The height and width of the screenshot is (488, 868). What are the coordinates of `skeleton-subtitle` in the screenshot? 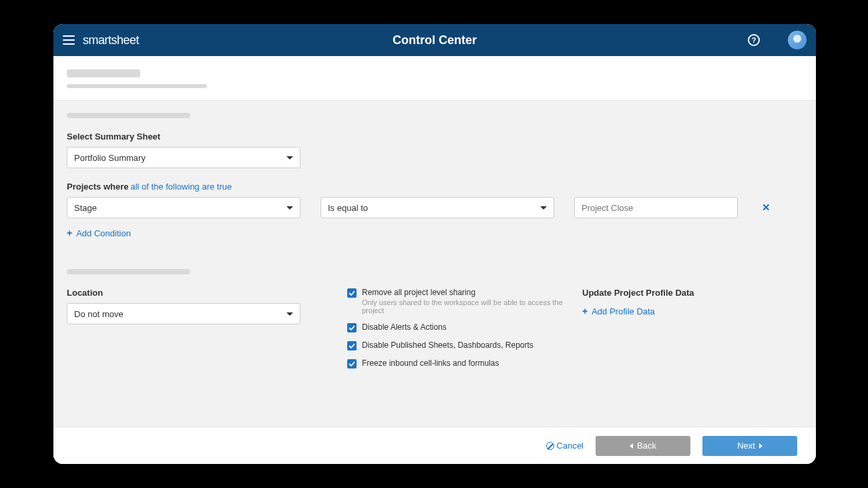 It's located at (137, 86).